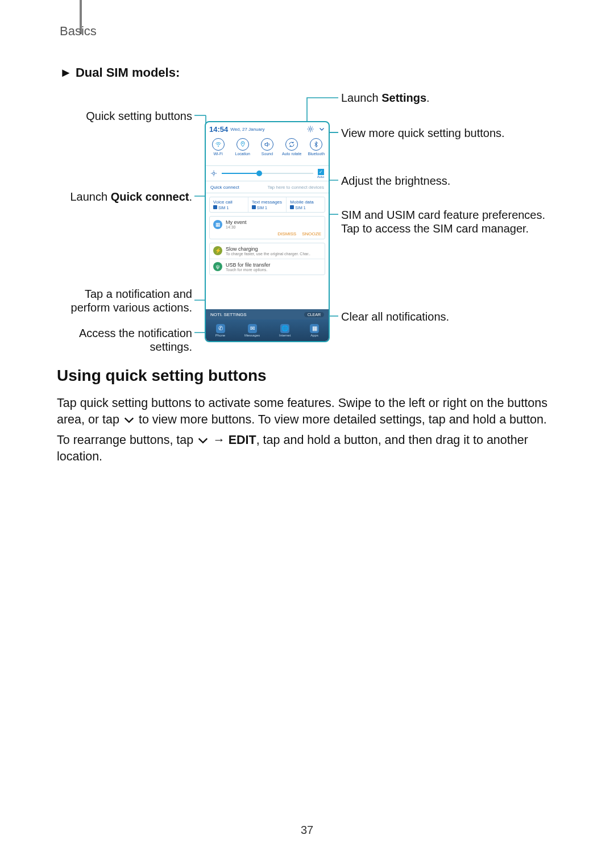 The width and height of the screenshot is (614, 868). What do you see at coordinates (161, 376) in the screenshot?
I see `subsection-heading: Using quick setting buttons` at bounding box center [161, 376].